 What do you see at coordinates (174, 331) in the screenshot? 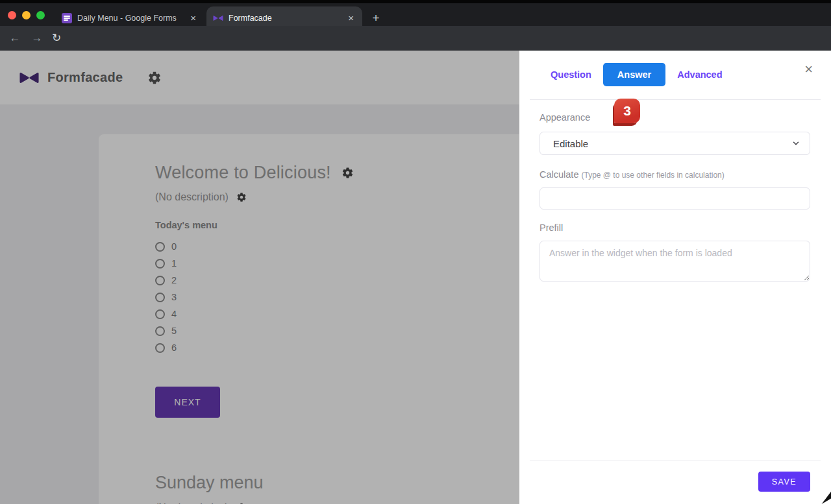
I see `radio-option-label: 5` at bounding box center [174, 331].